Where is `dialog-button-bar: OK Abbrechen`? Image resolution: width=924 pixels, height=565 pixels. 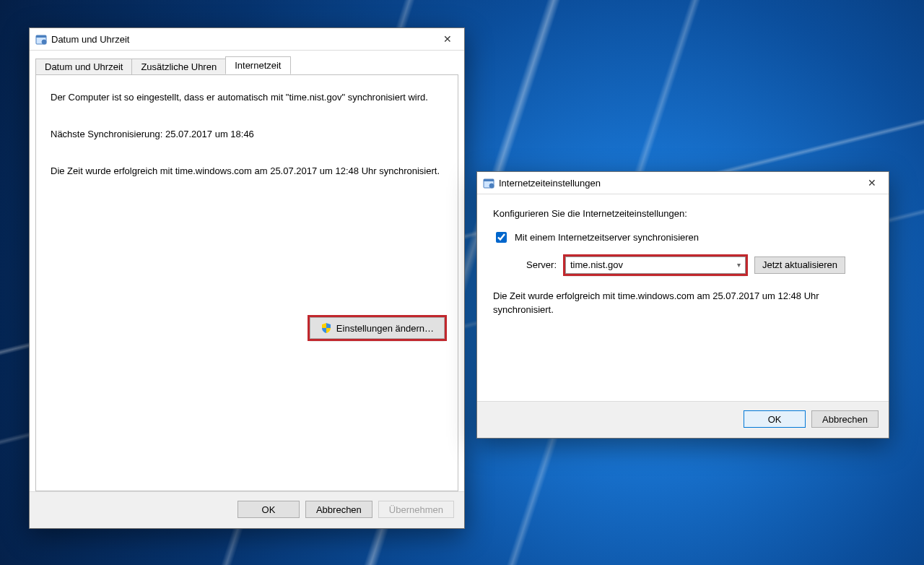
dialog-button-bar: OK Abbrechen is located at coordinates (683, 419).